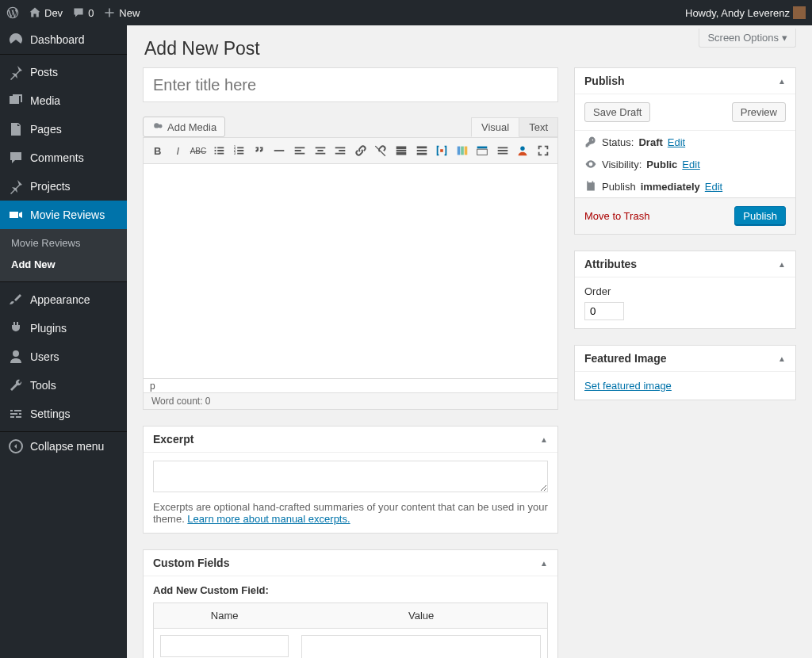 This screenshot has width=812, height=658. Describe the element at coordinates (462, 151) in the screenshot. I see `columns-button` at that location.